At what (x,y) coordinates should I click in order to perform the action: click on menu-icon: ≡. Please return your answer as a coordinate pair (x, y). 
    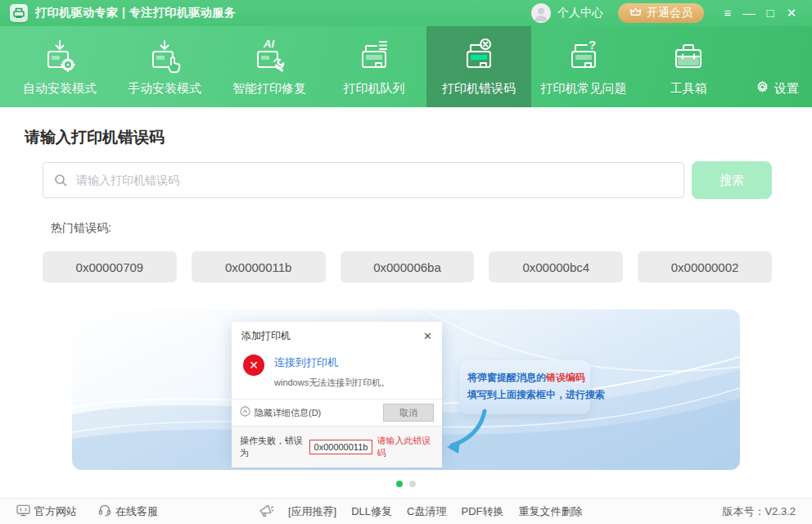
    Looking at the image, I should click on (728, 13).